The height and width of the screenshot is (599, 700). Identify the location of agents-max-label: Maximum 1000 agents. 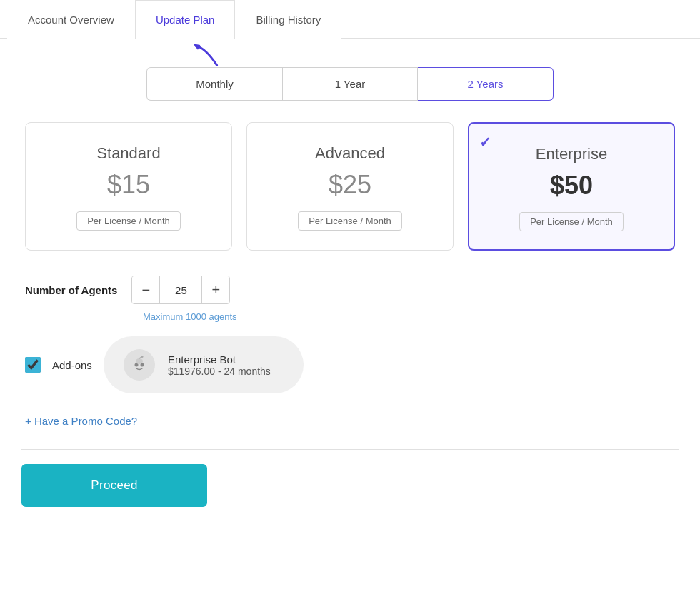
(411, 317).